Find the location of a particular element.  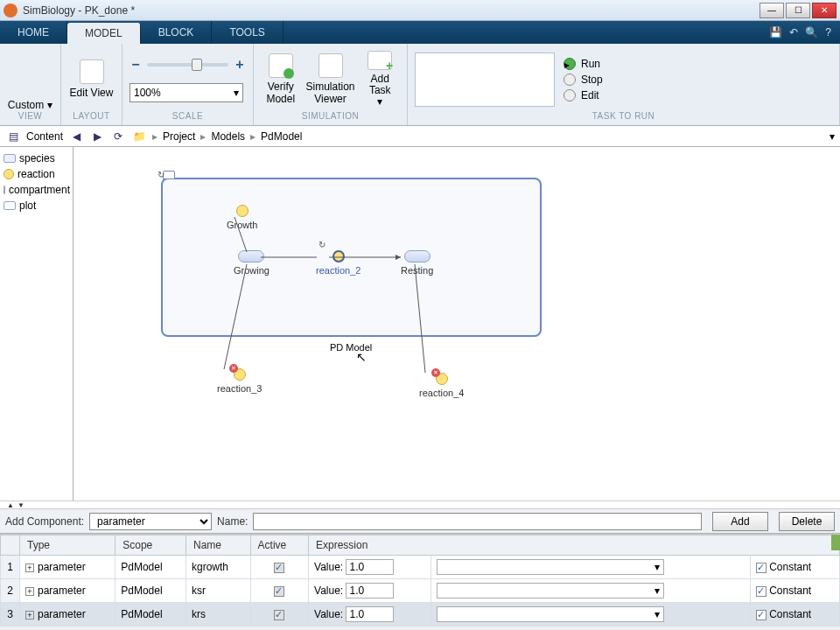

node-reaction-2: reaction_2 is located at coordinates (338, 262).